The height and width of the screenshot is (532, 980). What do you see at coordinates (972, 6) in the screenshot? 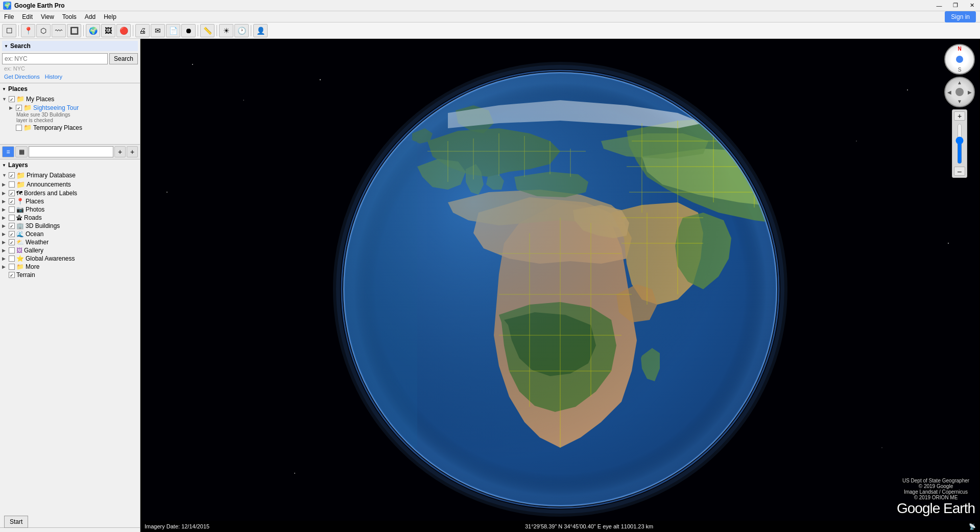
I see `close-button: ✕` at bounding box center [972, 6].